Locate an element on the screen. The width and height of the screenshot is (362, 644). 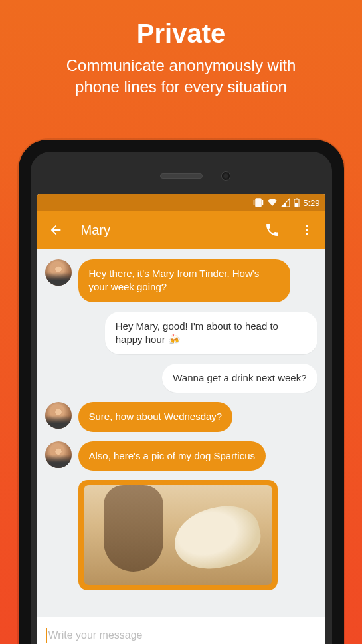
vibrate-icon is located at coordinates (258, 203).